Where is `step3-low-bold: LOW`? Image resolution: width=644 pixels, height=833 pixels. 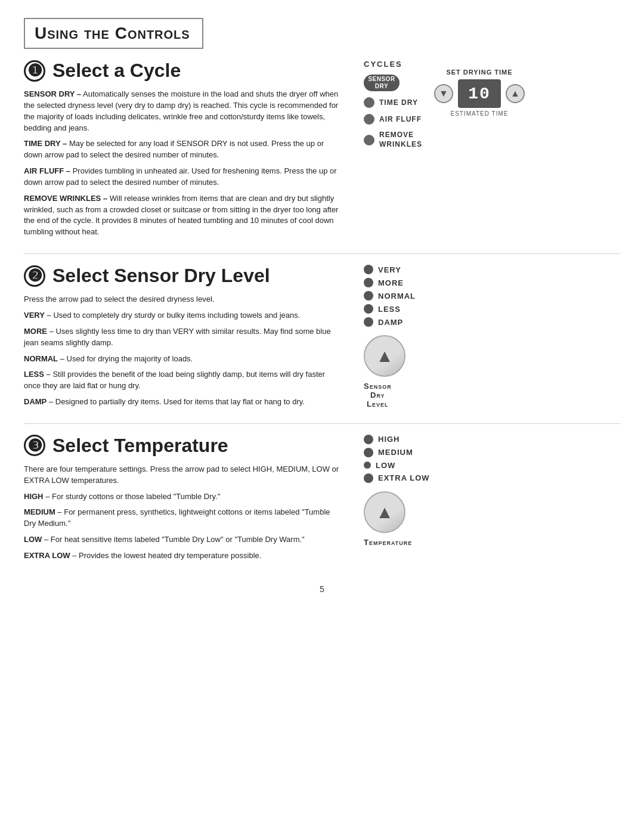 step3-low-bold: LOW is located at coordinates (33, 539).